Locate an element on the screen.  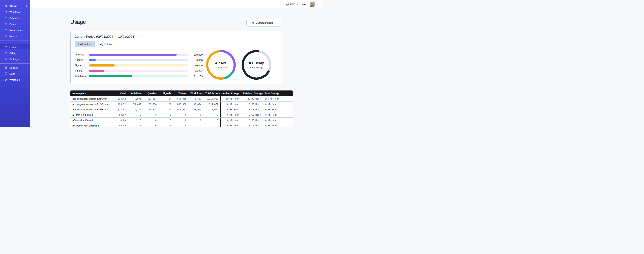
avatar is located at coordinates (312, 4).